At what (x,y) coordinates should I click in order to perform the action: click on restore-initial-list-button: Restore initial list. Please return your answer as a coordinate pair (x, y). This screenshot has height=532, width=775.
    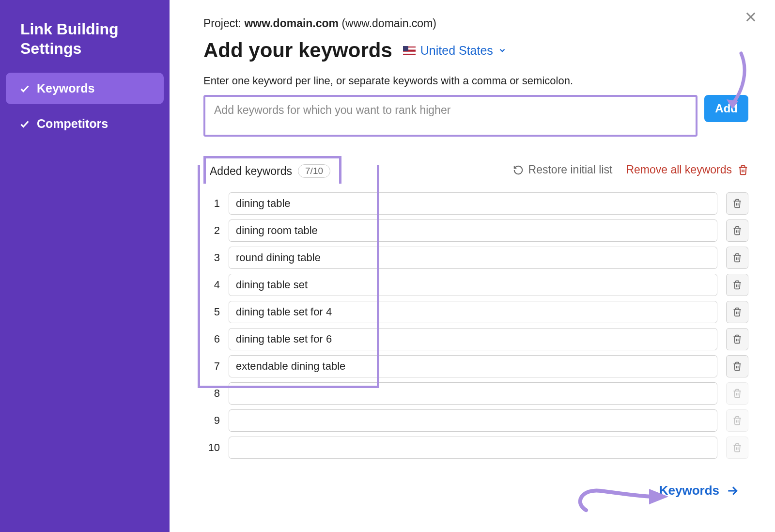
    Looking at the image, I should click on (563, 170).